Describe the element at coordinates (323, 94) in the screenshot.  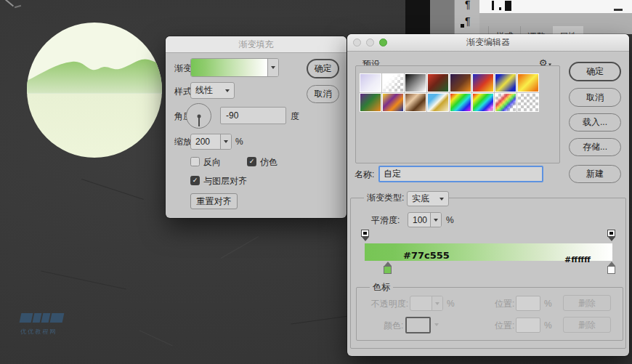
I see `cancel-button-label: 取消` at that location.